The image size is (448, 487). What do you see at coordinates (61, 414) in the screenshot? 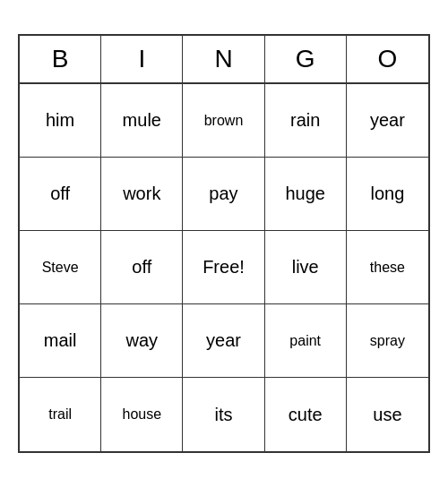
I see `bingo-cell-r4-c0: trail` at bounding box center [61, 414].